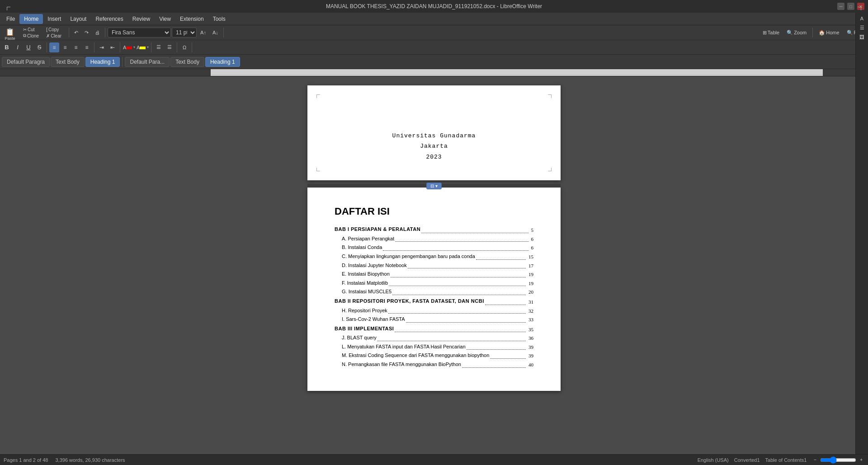 The image size is (868, 465). I want to click on font-size-select: 11 pt, so click(184, 33).